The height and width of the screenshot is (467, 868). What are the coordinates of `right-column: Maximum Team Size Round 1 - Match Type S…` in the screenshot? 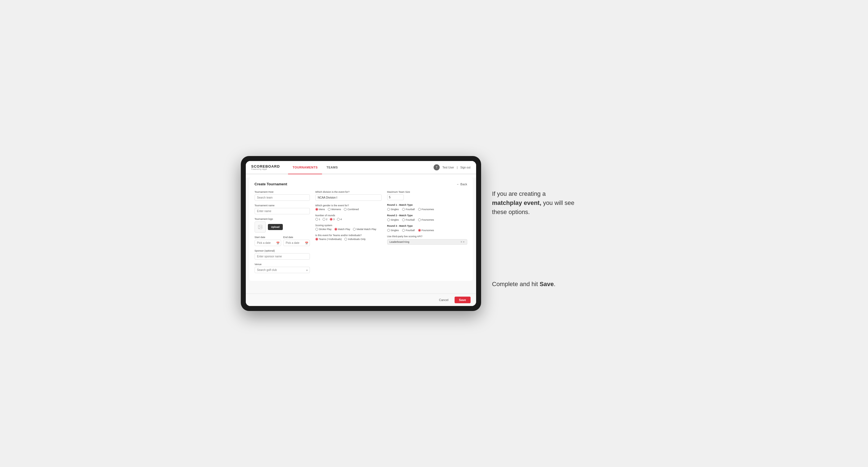 It's located at (427, 234).